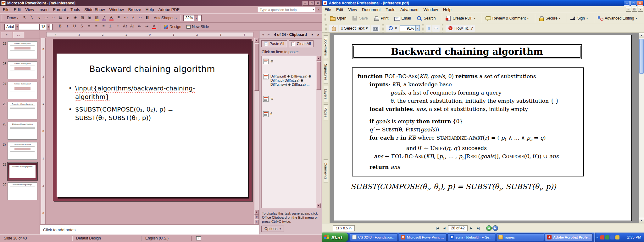 The width and height of the screenshot is (644, 242). I want to click on menu-item: Format, so click(60, 9).